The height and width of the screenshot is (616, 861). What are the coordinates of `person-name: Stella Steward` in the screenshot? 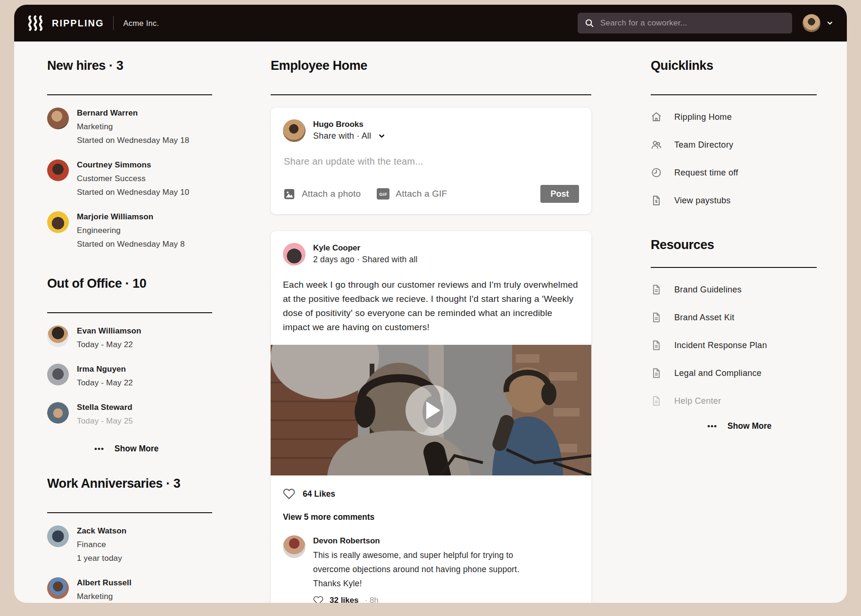 It's located at (105, 408).